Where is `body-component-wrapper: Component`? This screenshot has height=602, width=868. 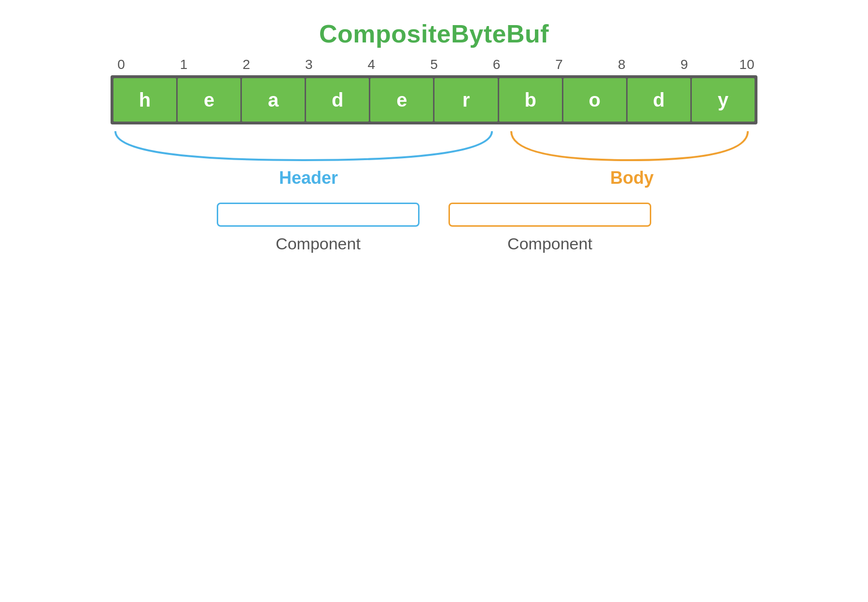
body-component-wrapper: Component is located at coordinates (550, 228).